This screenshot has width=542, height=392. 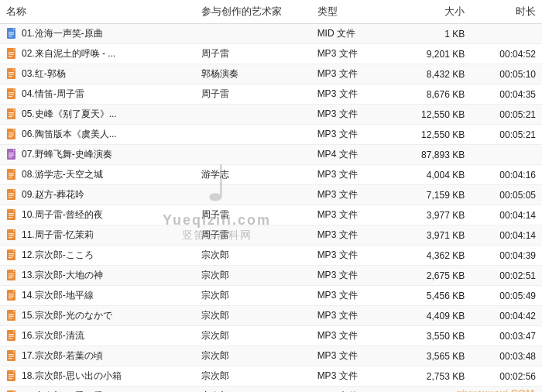 I want to click on table-row: 13.宗次郎-大地の神宗次郎MP3 文件2,675 KB00:02:51, so click(x=271, y=276).